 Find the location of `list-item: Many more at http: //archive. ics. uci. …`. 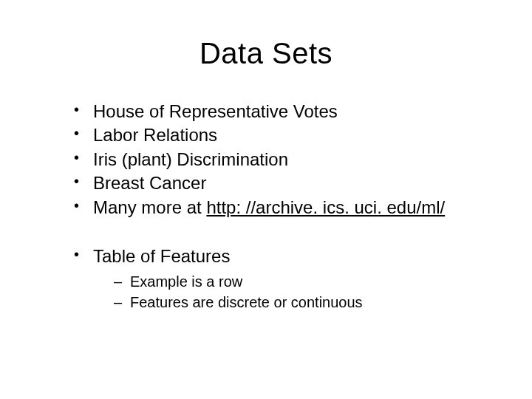

list-item: Many more at http: //archive. ics. uci. … is located at coordinates (281, 208).